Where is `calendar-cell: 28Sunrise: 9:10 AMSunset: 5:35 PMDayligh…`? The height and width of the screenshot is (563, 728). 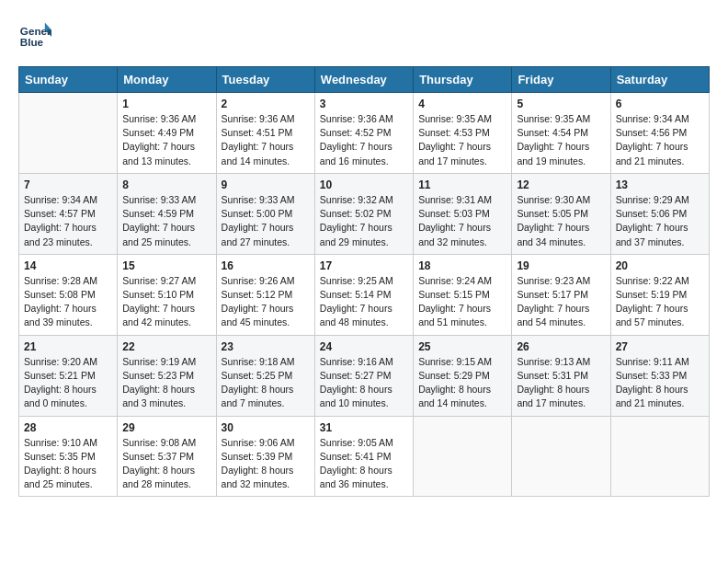 calendar-cell: 28Sunrise: 9:10 AMSunset: 5:35 PMDayligh… is located at coordinates (68, 456).